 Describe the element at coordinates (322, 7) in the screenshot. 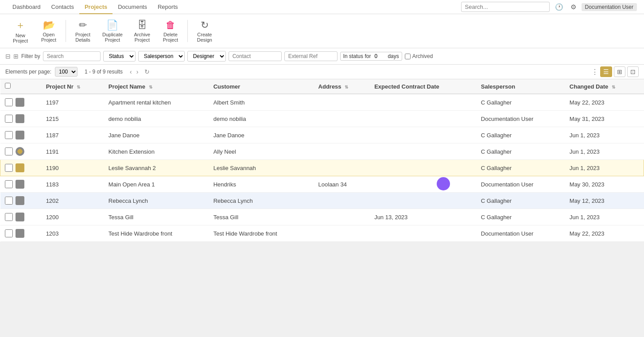

I see `top-nav: Dashboard Contacts Projects Documents Re…` at that location.